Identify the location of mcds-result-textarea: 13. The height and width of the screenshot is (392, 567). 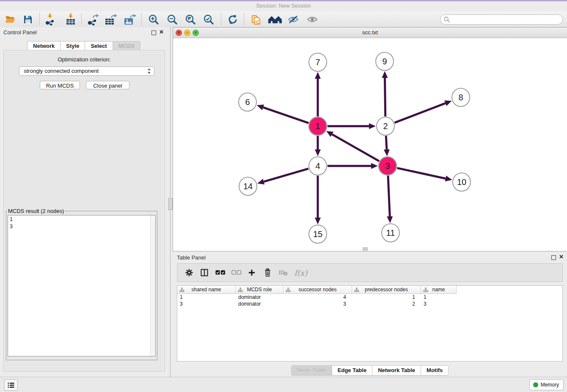
(82, 286).